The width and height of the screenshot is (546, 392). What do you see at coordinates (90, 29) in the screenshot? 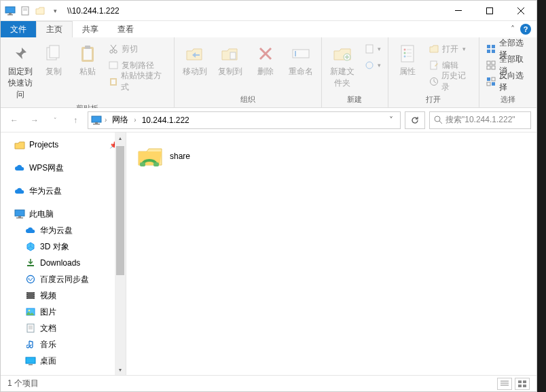
I see `tab-share: 共享` at bounding box center [90, 29].